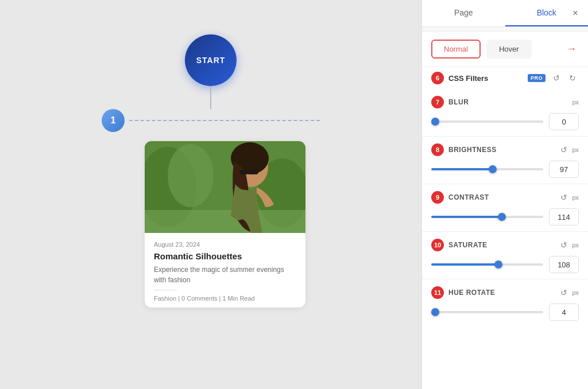  What do you see at coordinates (435, 312) in the screenshot?
I see `hue-rotate-slider-thumb` at bounding box center [435, 312].